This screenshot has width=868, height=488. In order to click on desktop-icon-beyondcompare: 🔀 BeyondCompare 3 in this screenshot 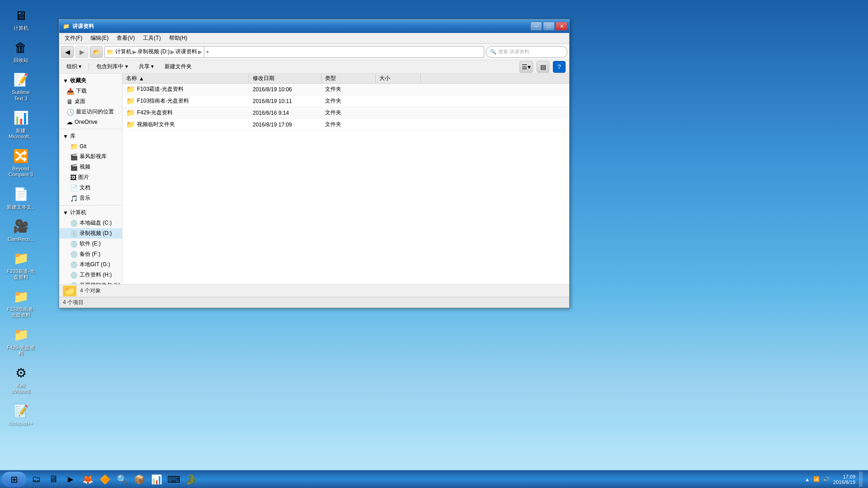, I will do `click(21, 162)`.